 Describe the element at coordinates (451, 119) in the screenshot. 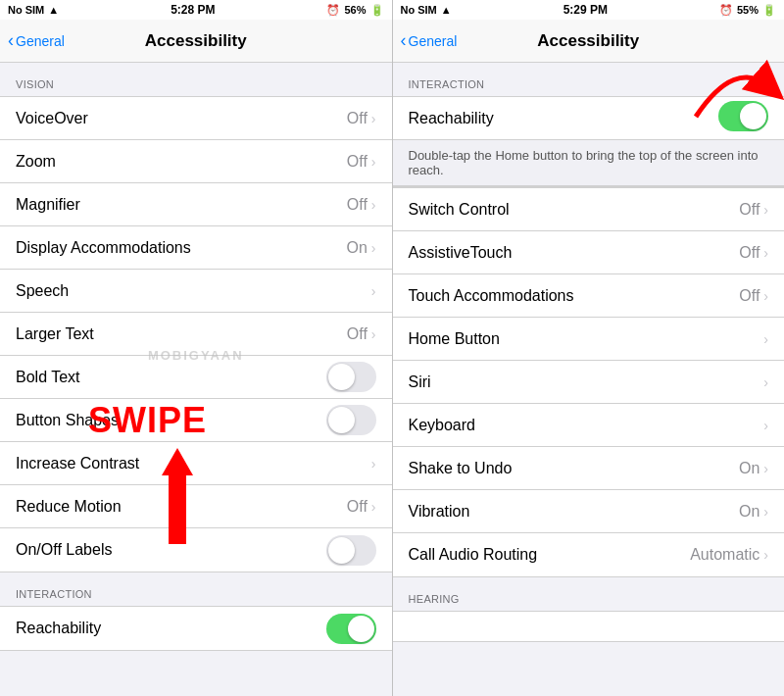

I see `reachability-right-label: Reachability` at that location.